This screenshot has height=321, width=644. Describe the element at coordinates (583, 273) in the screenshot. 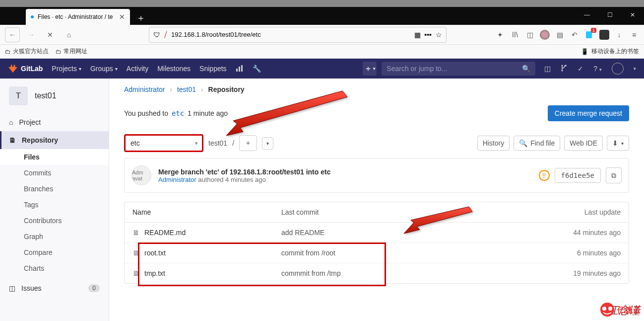

I see `file-last-update: 19 minutes ago` at that location.